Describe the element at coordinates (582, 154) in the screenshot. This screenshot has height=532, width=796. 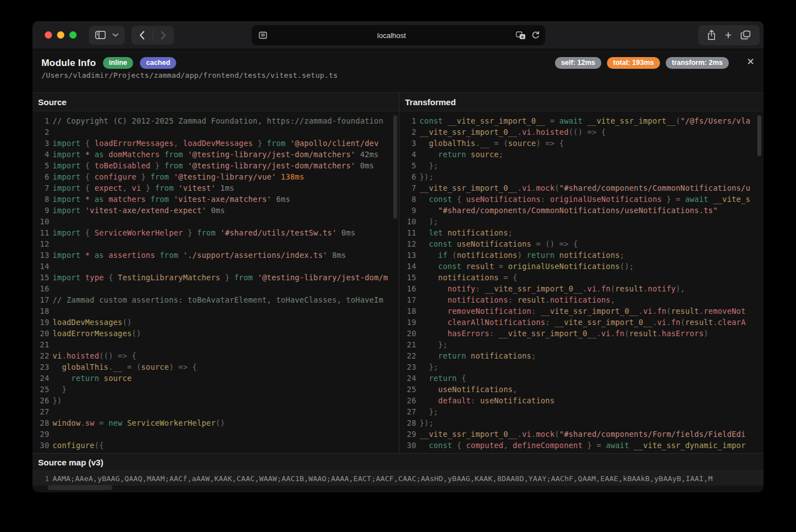
I see `code-line: 4 return source;` at that location.